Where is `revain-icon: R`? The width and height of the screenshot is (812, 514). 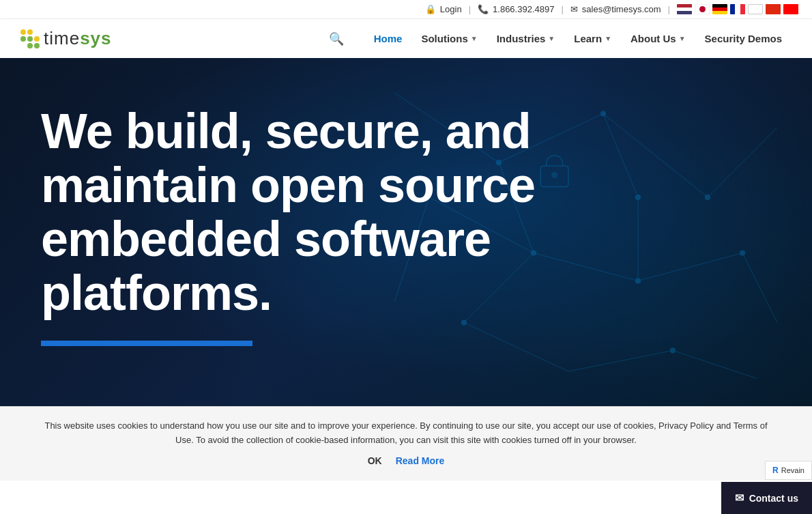
revain-icon: R is located at coordinates (775, 470).